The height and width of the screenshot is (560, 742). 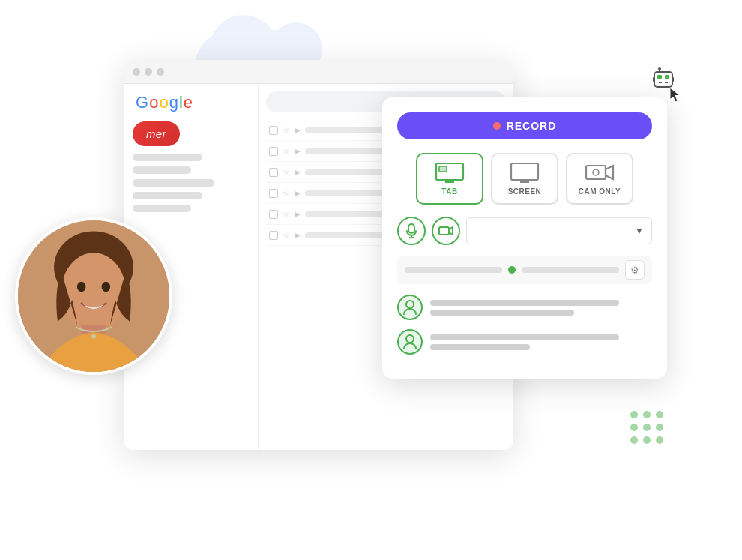 I want to click on screen-mode-label: SCREEN, so click(x=525, y=192).